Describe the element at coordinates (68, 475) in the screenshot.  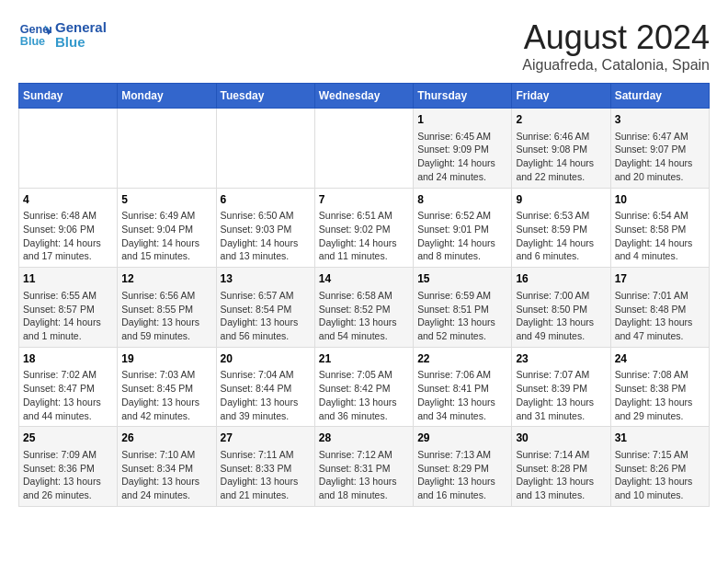
I see `day-info: Sunrise: 7:09 AM Sunset: 8:36 PM Dayligh…` at that location.